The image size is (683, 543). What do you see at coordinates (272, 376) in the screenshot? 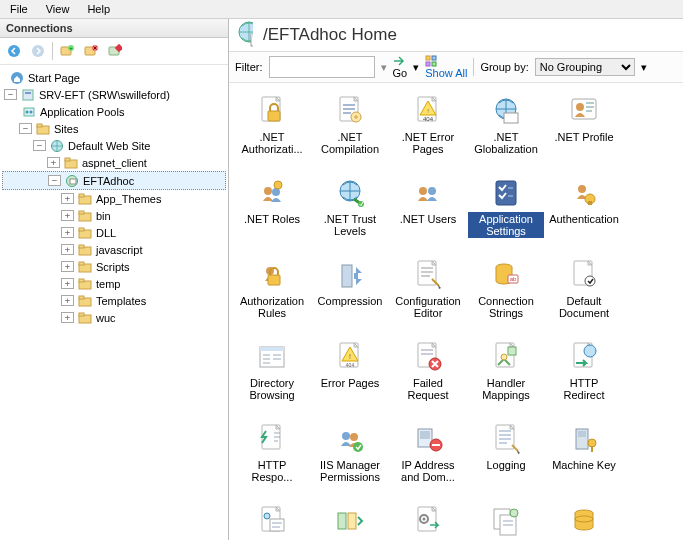
I see `feature-dir-browse: Directory Browsing` at bounding box center [272, 376].